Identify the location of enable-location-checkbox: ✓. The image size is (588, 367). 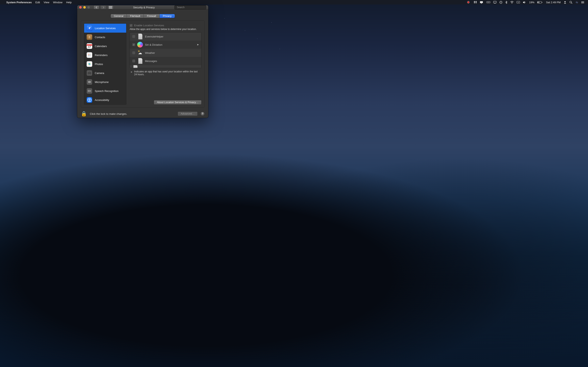
(131, 25).